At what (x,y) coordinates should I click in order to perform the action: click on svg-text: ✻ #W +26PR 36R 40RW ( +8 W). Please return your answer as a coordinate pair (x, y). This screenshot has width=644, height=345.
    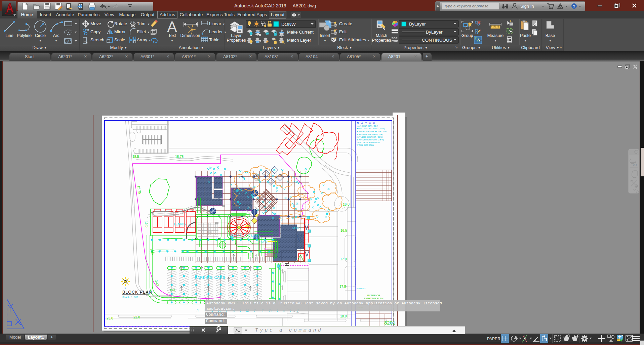
    Looking at the image, I should click on (370, 140).